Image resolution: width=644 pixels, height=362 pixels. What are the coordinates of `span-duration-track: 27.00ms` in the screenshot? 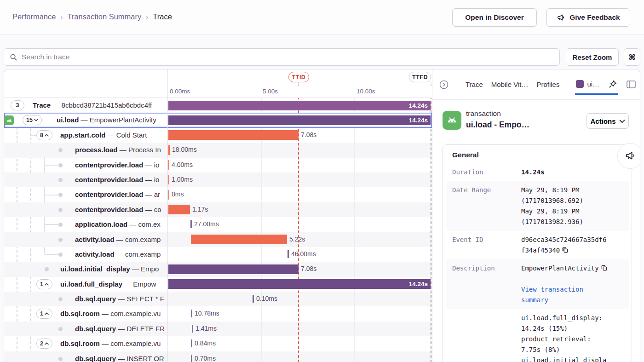 It's located at (300, 224).